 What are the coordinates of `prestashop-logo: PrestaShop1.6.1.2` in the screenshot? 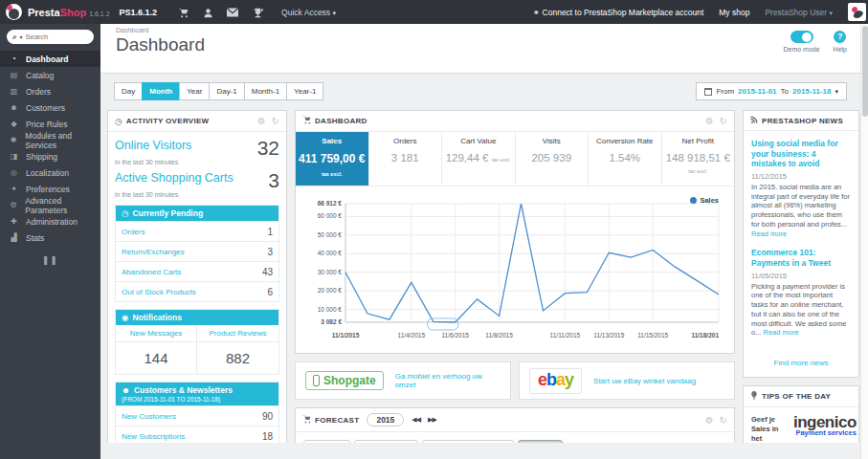 It's located at (59, 11).